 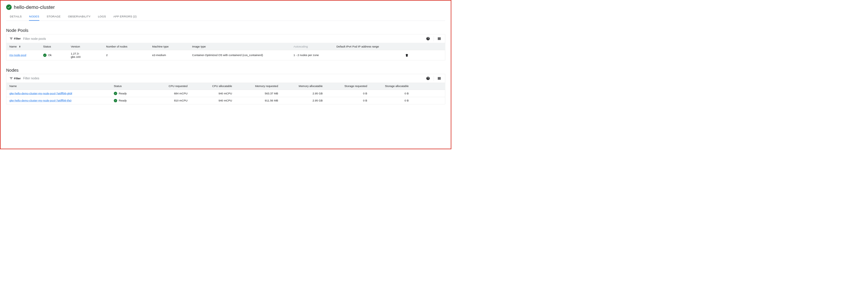 I want to click on node-pools-table-header: Name Status Version Number of nodes Mach…, so click(x=226, y=46).